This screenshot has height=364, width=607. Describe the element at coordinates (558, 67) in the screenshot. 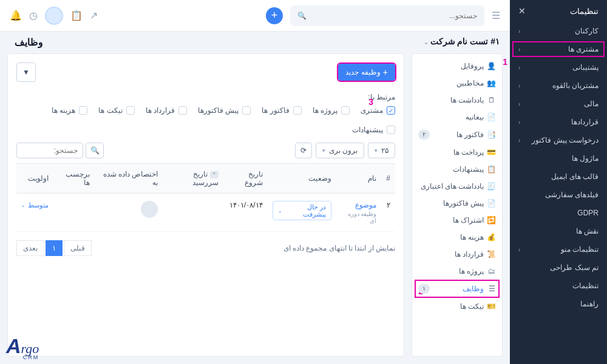

I see `sidebar-item: پشتیبانی‹` at that location.